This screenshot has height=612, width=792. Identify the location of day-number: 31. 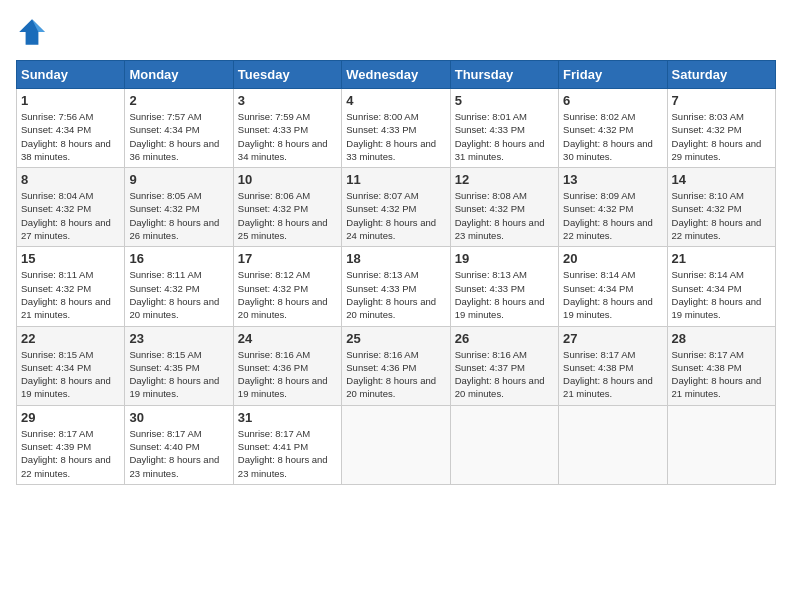
(288, 418).